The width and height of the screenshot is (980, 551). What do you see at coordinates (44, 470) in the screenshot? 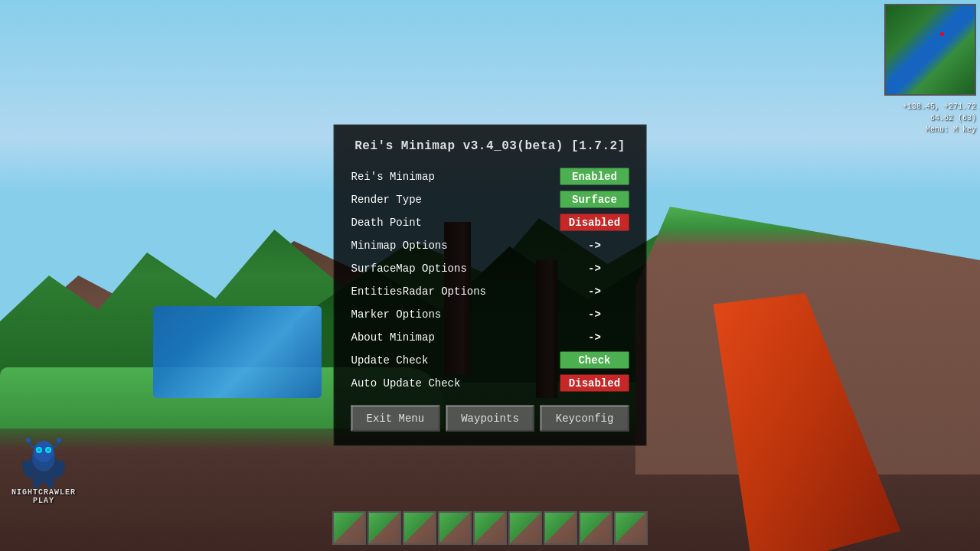
I see `nightcrawler-logo: NIGHTCRAWLER PLAY` at bounding box center [44, 470].